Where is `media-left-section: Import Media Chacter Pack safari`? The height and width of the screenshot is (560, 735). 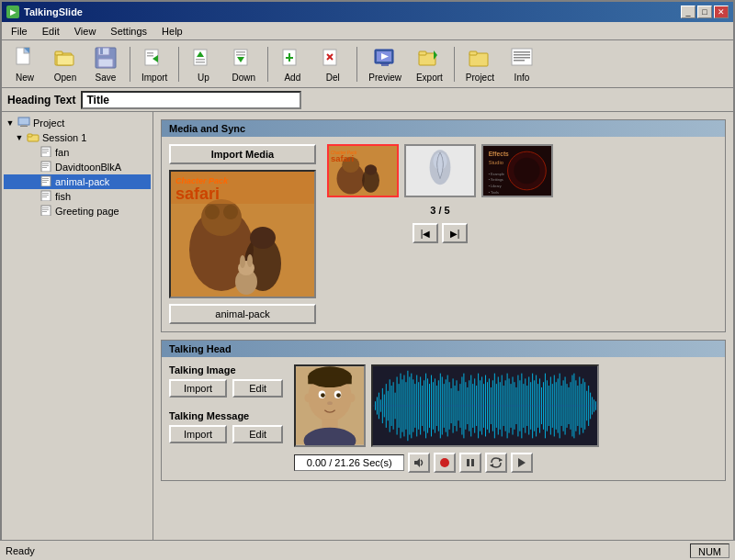
media-left-section: Import Media Chacter Pack safari is located at coordinates (243, 234).